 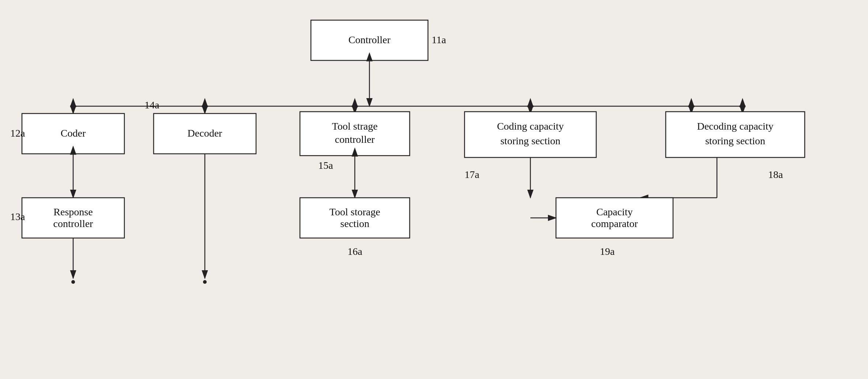 I want to click on decoding-capacity-label2: storing section, so click(x=735, y=141).